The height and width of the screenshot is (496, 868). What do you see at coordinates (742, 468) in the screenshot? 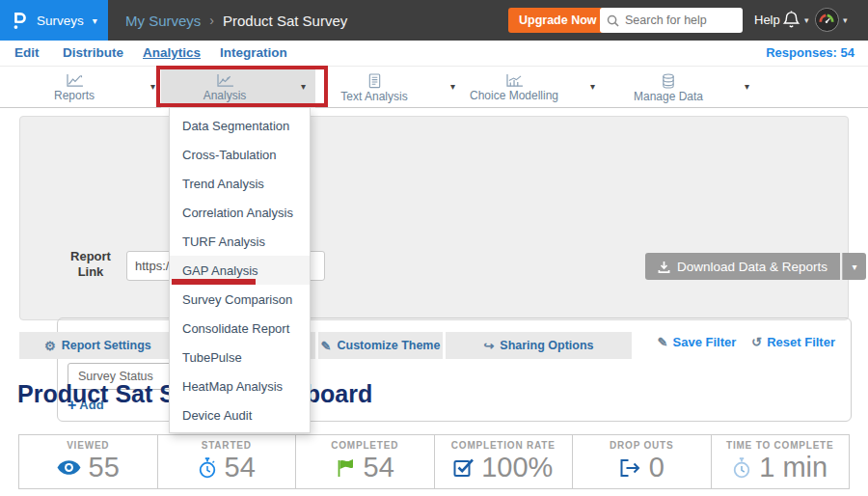
I see `timer-icon` at bounding box center [742, 468].